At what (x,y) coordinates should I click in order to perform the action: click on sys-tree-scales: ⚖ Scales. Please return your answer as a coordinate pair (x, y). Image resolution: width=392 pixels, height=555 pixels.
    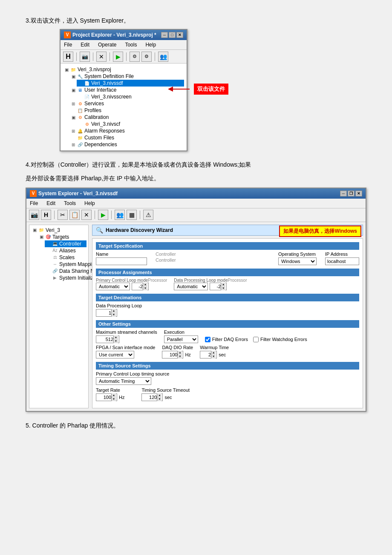
    Looking at the image, I should click on (66, 257).